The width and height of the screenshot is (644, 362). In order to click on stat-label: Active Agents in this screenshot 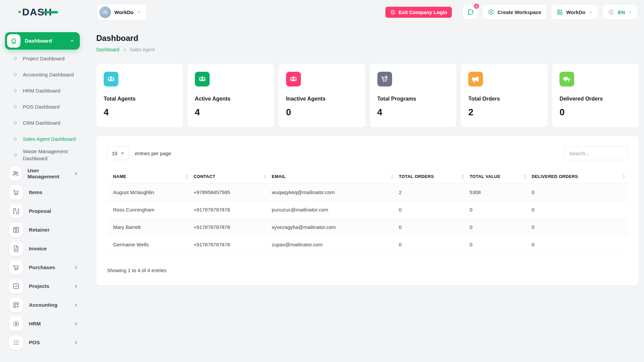, I will do `click(231, 99)`.